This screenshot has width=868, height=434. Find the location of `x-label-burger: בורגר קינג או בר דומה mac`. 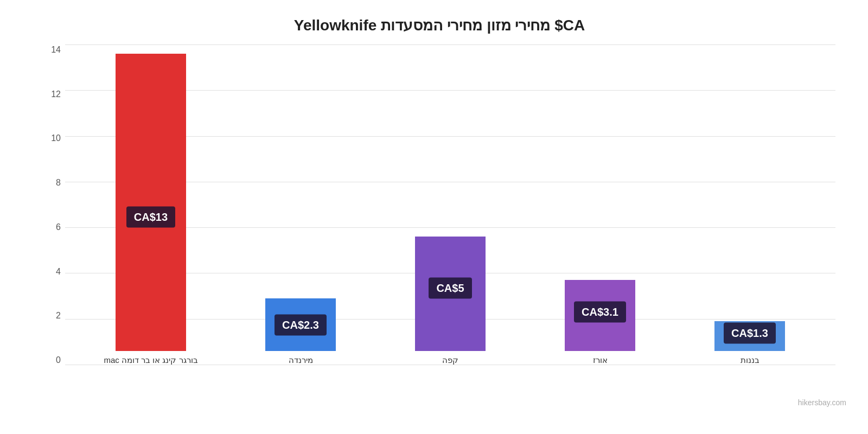

x-label-burger: בורגר קינג או בר דומה mac is located at coordinates (151, 360).